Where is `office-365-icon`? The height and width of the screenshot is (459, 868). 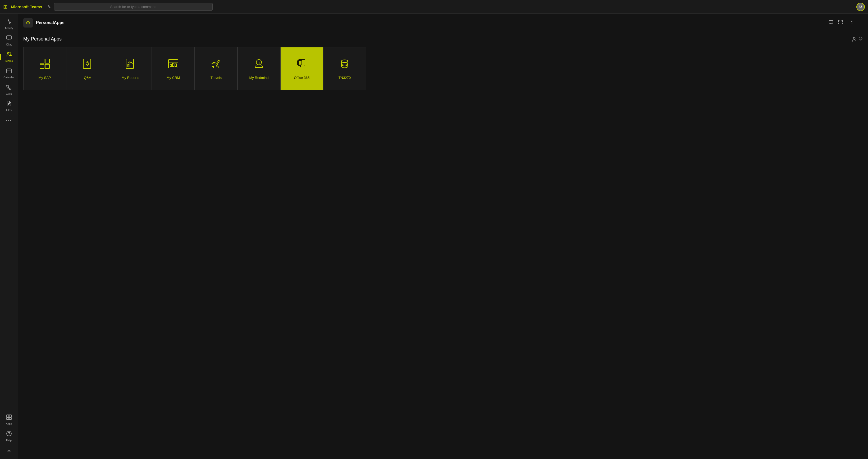 office-365-icon is located at coordinates (302, 65).